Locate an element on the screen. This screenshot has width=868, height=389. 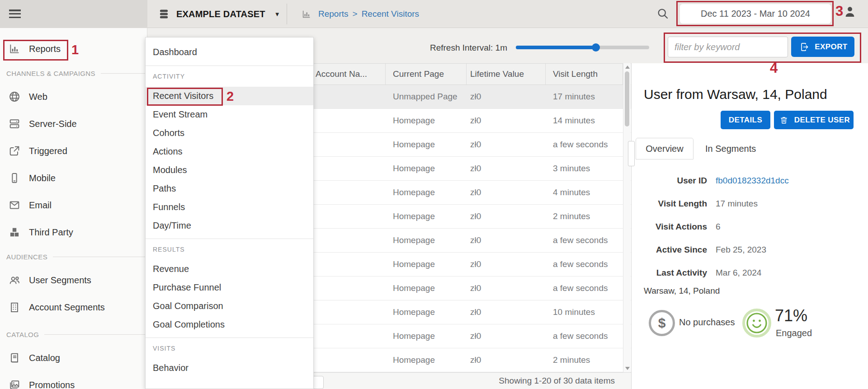
sidebar-item: User Segments is located at coordinates (73, 280).